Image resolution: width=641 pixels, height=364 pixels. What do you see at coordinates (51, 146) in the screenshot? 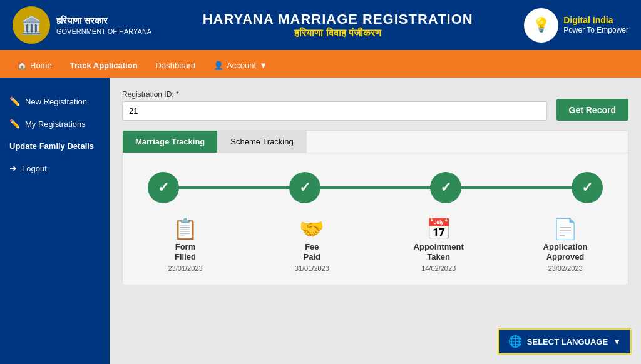
I see `sidebar-label-update-family: Update Family Details` at bounding box center [51, 146].